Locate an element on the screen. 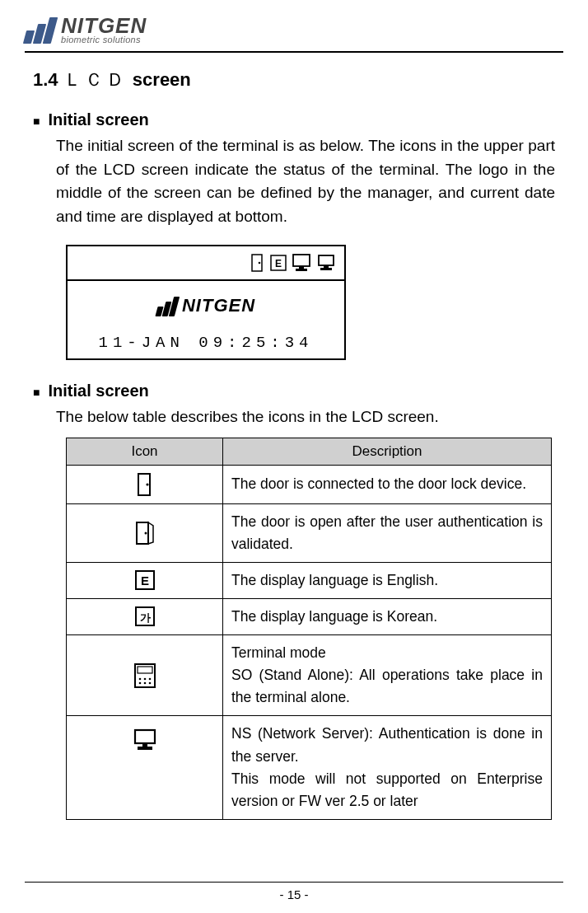 Image resolution: width=588 pixels, height=913 pixels. section-mono: ＬＣＤ is located at coordinates (96, 81).